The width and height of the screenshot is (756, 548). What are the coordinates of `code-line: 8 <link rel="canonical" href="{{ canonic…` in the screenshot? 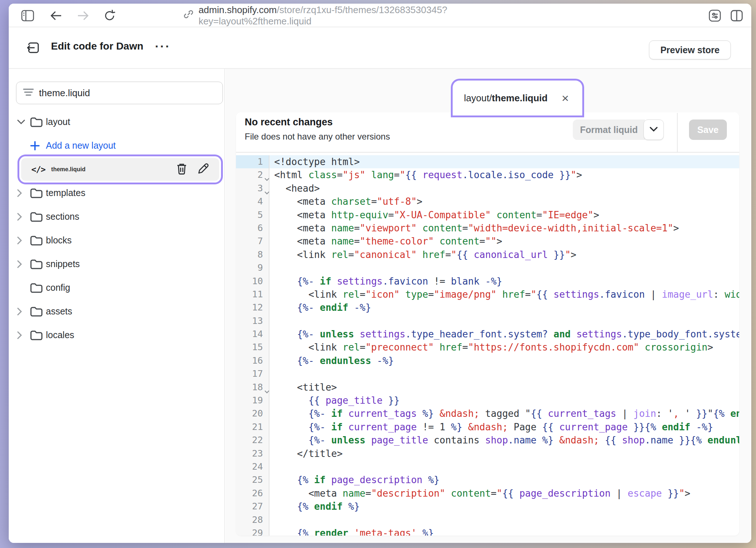 It's located at (488, 255).